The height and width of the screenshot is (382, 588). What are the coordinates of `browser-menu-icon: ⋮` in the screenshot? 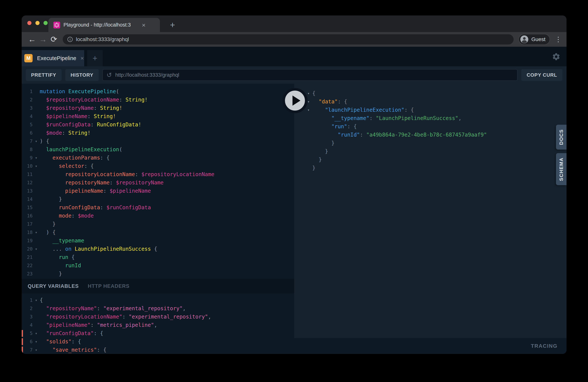 It's located at (558, 39).